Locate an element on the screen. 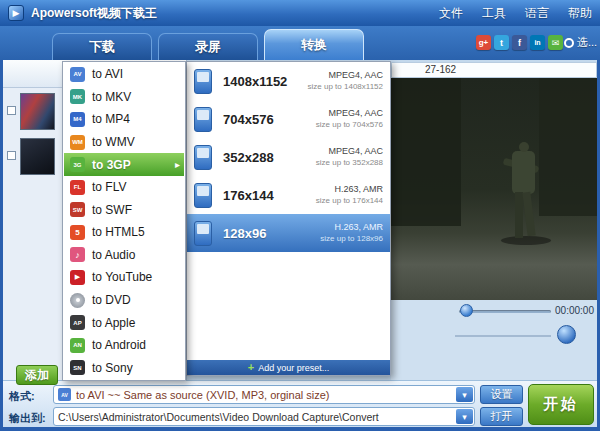  html5-icon is located at coordinates (78, 232).